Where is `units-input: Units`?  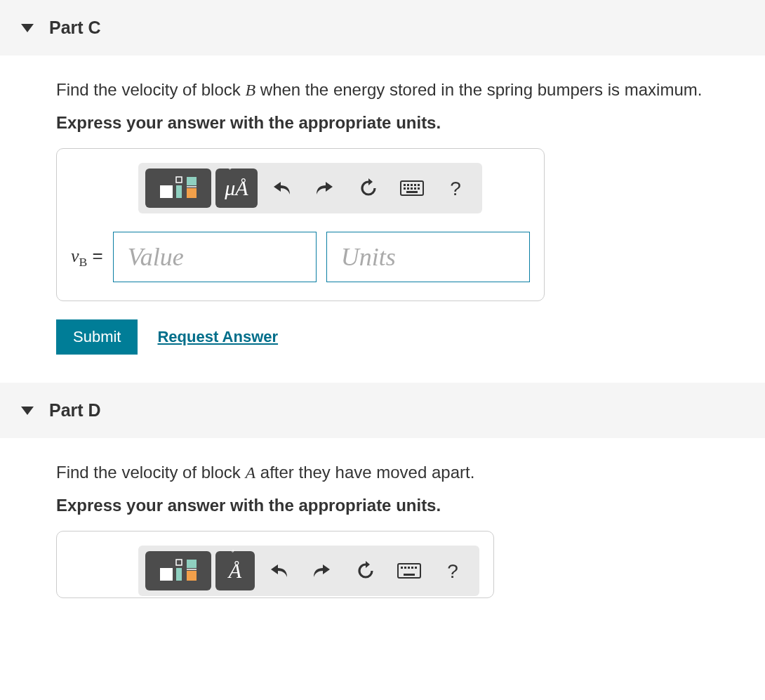 units-input: Units is located at coordinates (428, 257).